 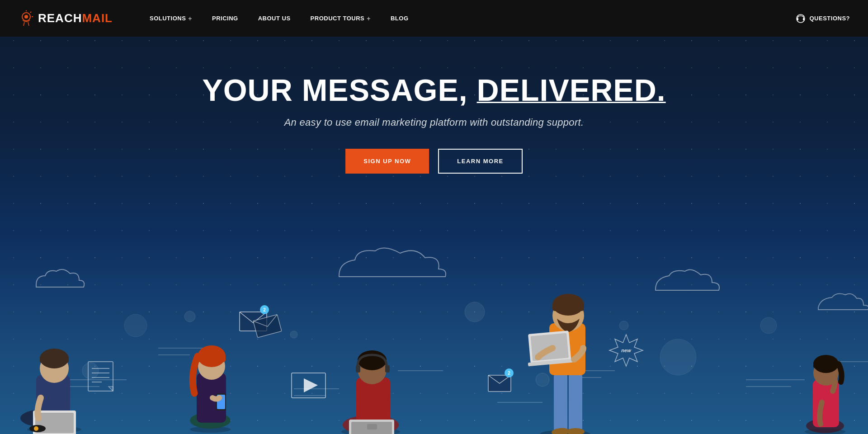 I want to click on hero-title: YOUR MESSAGE, DELIVERED., so click(x=434, y=90).